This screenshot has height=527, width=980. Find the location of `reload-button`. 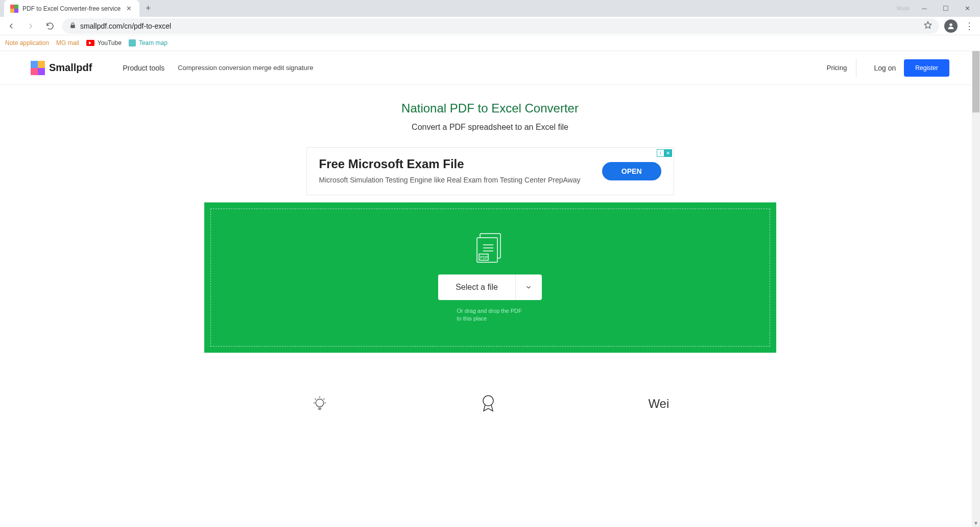

reload-button is located at coordinates (50, 26).